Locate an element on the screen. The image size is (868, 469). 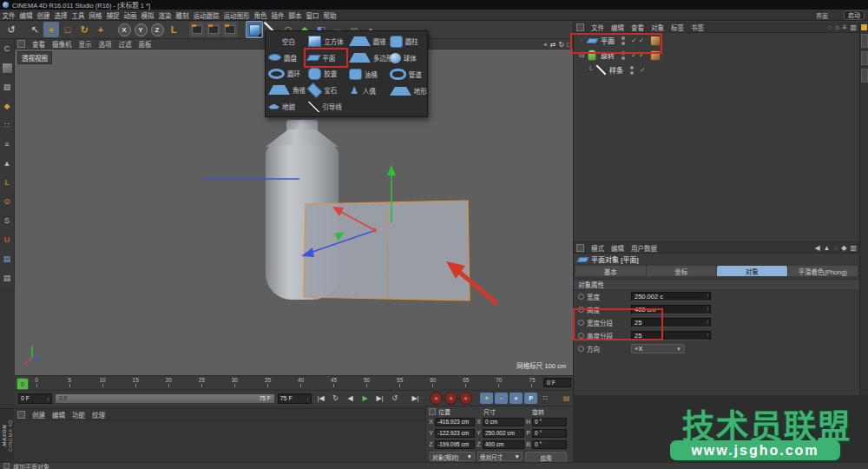
transport-button: ▤ is located at coordinates (566, 398).